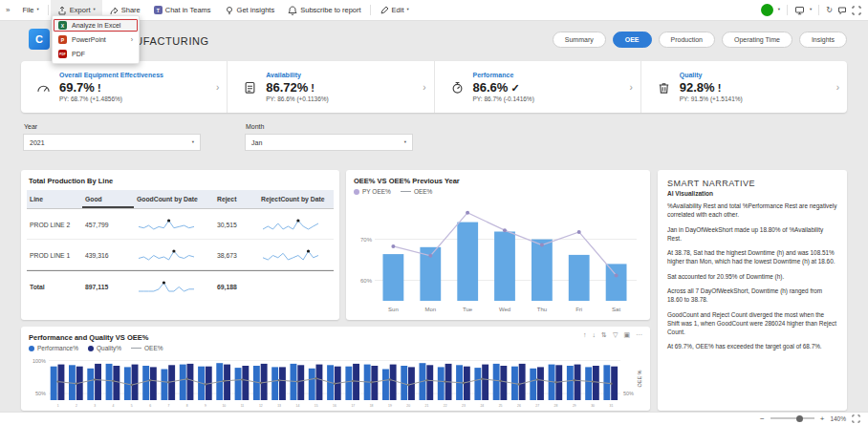 Image resolution: width=868 pixels, height=424 pixels. Describe the element at coordinates (336, 369) in the screenshot. I see `performance-quality-chart-card: ↑ ↓ ⇅ ▽ ▣ ⋯ Performance and Quality VS O…` at that location.